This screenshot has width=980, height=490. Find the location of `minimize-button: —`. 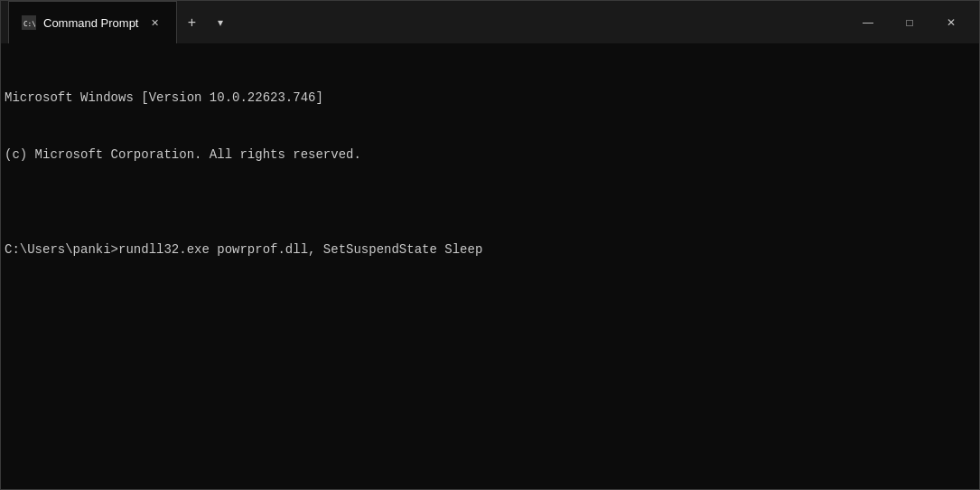

minimize-button: — is located at coordinates (868, 23).